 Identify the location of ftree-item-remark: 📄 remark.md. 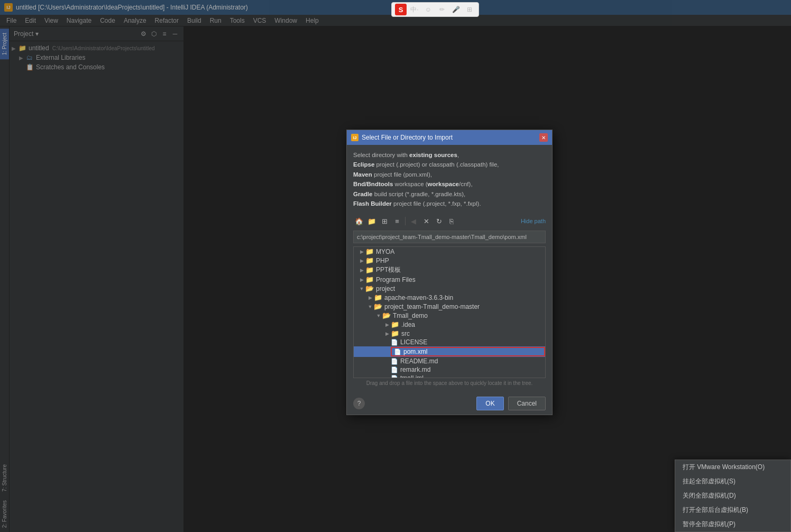
(449, 370).